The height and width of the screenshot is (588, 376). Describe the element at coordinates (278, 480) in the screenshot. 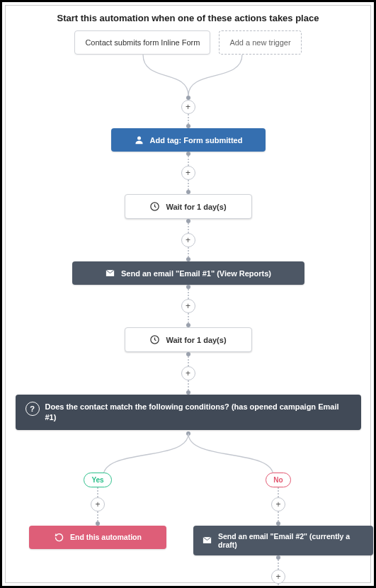

I see `branch-no-label: No` at that location.